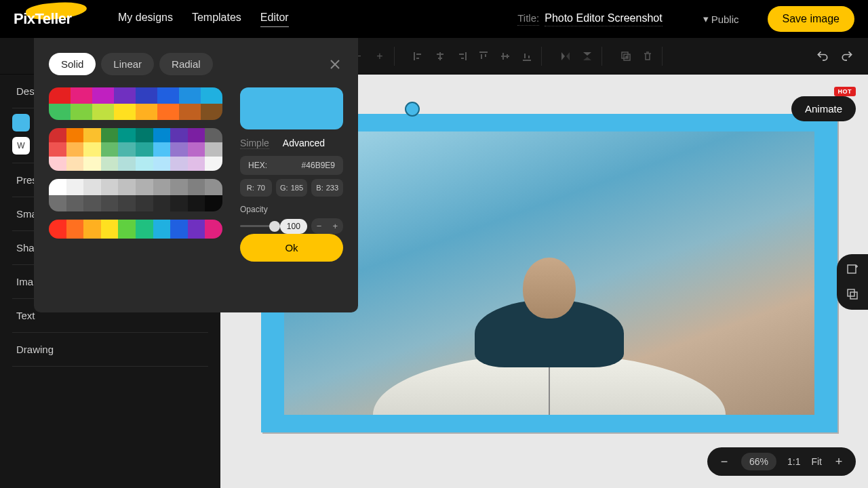 The image size is (868, 488). Describe the element at coordinates (335, 64) in the screenshot. I see `close-icon` at that location.